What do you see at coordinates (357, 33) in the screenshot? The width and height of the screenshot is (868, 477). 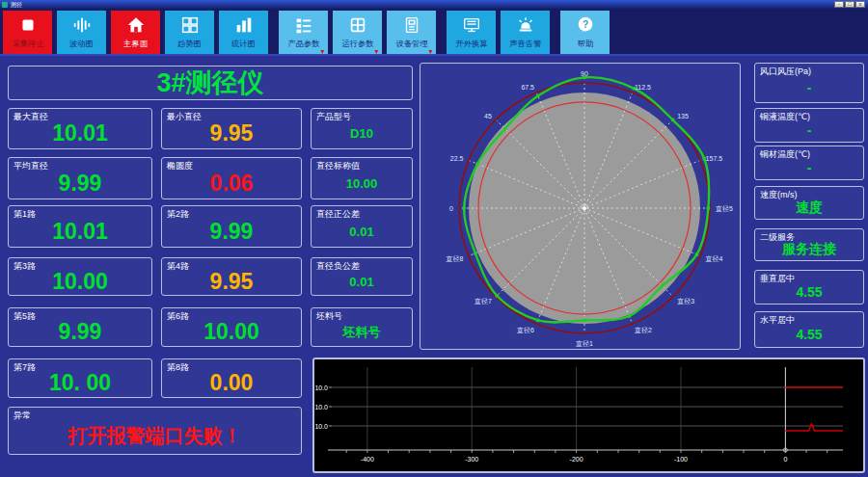 I see `toolbar-button-run: 运行参数▼` at bounding box center [357, 33].